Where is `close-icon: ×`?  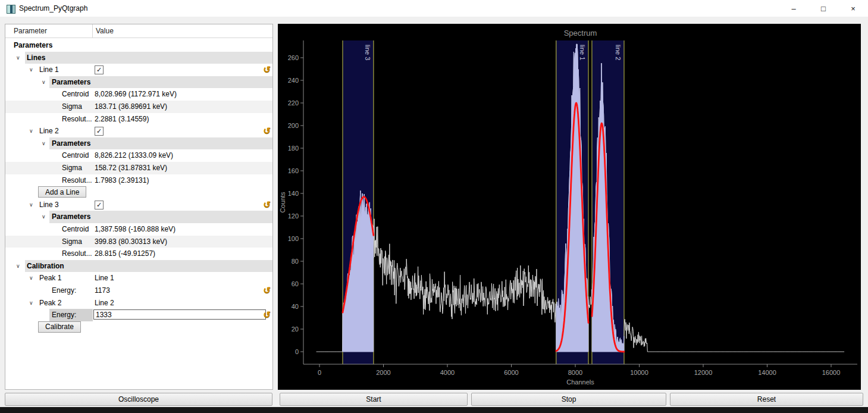 close-icon: × is located at coordinates (853, 8).